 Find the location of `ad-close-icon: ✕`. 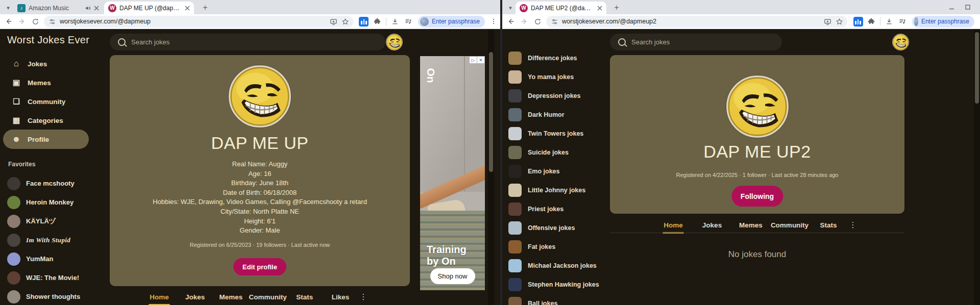

ad-close-icon: ✕ is located at coordinates (481, 60).